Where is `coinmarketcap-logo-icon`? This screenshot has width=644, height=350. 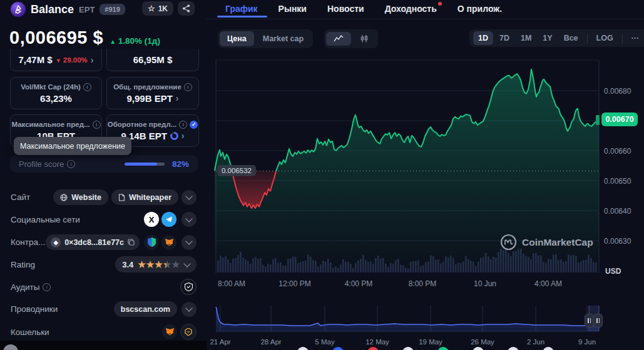
coinmarketcap-logo-icon is located at coordinates (508, 242).